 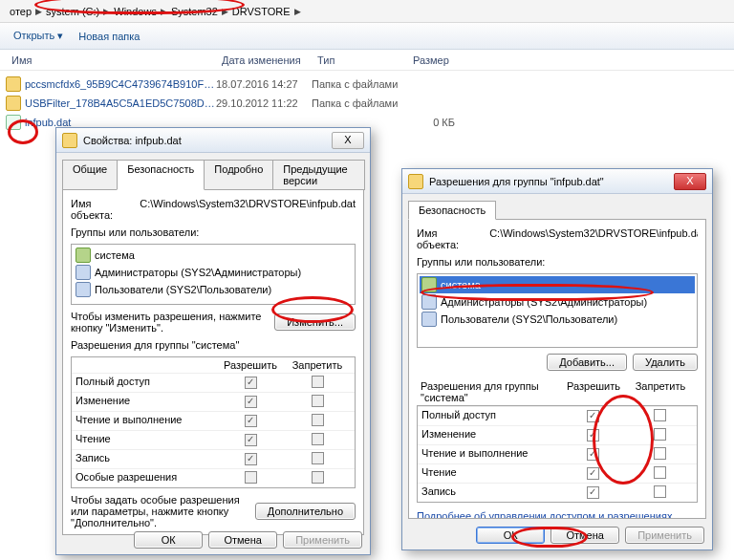 What do you see at coordinates (545, 514) in the screenshot?
I see `learn-more-link: Подробнее об управлении доступом и разре…` at bounding box center [545, 514].